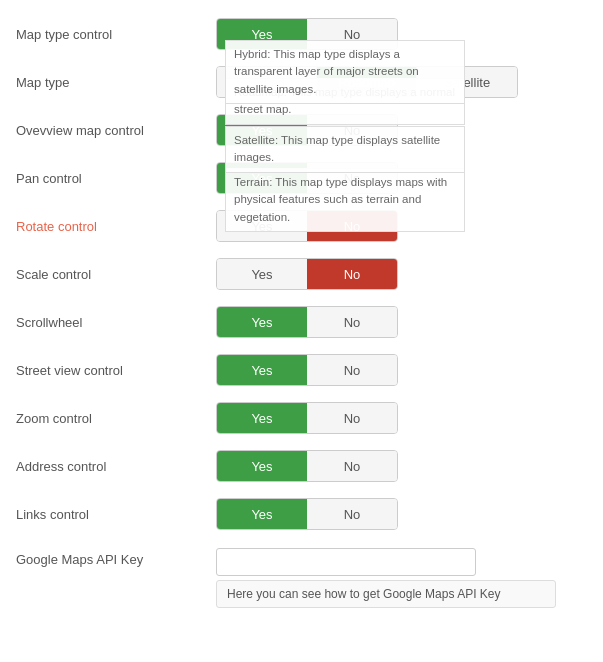 The width and height of the screenshot is (603, 662). What do you see at coordinates (116, 130) in the screenshot?
I see `overview-map-control-label: Ovevview map control` at bounding box center [116, 130].